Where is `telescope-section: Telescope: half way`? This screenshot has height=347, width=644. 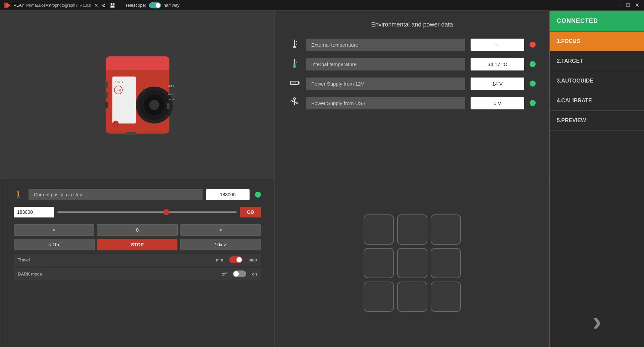 telescope-section: Telescope: half way is located at coordinates (152, 5).